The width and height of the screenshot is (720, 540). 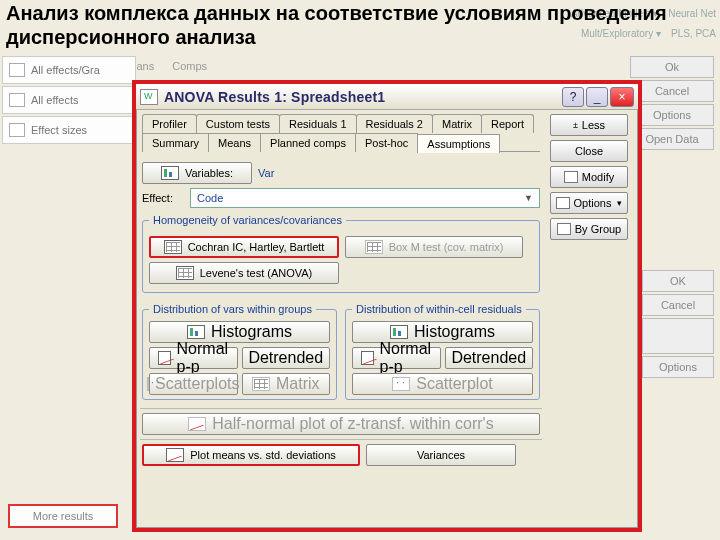 What do you see at coordinates (308, 142) in the screenshot?
I see `tab-planned-comps: Planned comps` at bounding box center [308, 142].